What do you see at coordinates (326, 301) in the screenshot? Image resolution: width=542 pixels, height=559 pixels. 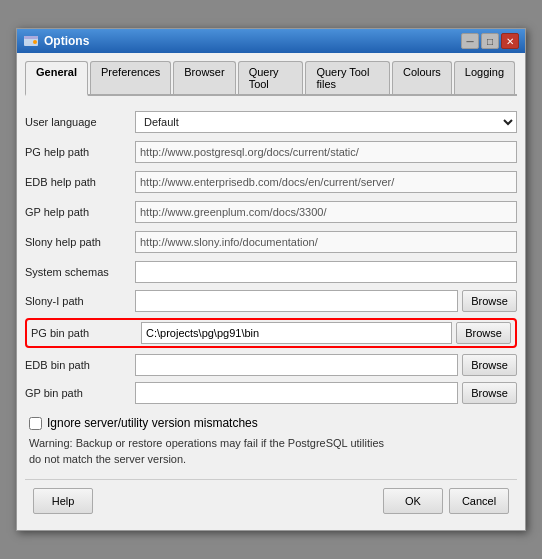 I see `slony-i-path-input-group: Browse` at bounding box center [326, 301].